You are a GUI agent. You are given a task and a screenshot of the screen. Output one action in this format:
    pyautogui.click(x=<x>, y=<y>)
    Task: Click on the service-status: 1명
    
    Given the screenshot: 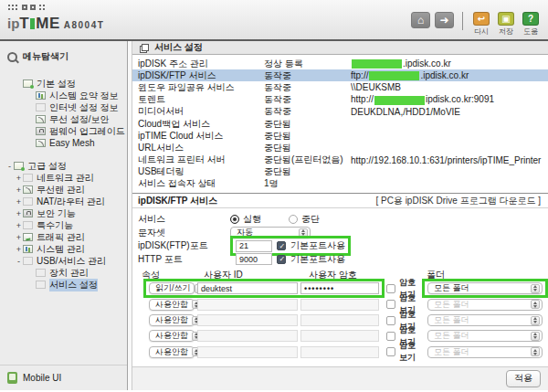 What is the action you would take?
    pyautogui.click(x=307, y=184)
    